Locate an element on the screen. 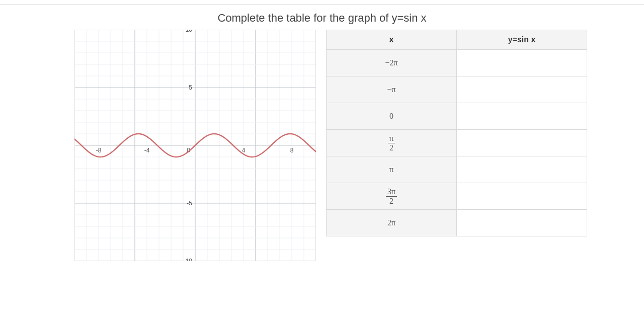 The width and height of the screenshot is (644, 329). table-cell-x: π2 is located at coordinates (391, 143).